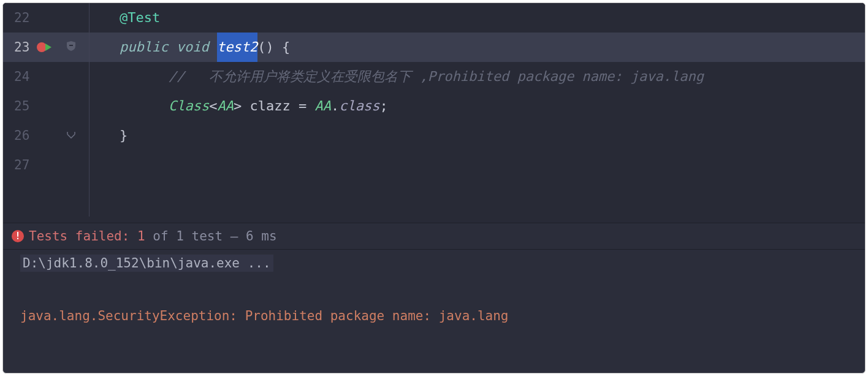 Image resolution: width=868 pixels, height=376 pixels. Describe the element at coordinates (23, 165) in the screenshot. I see `line-number: 27` at that location.